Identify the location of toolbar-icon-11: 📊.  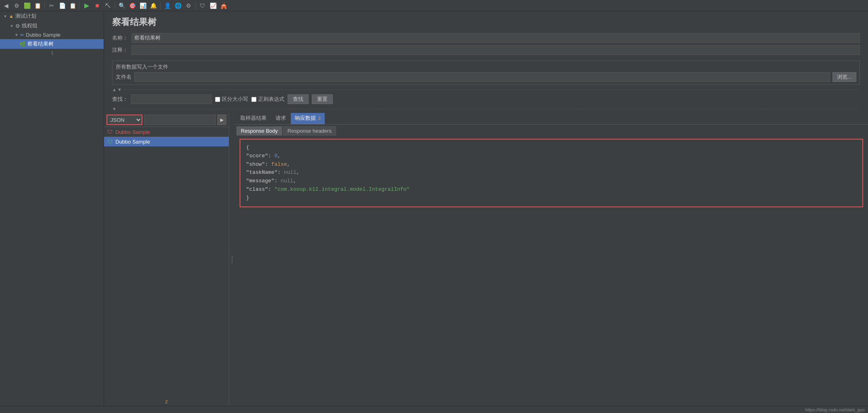
(143, 6).